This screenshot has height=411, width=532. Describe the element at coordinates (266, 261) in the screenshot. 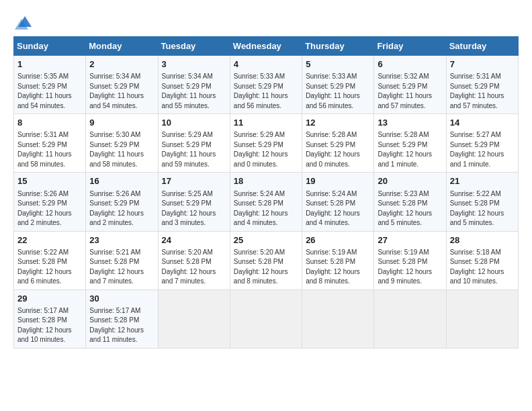

I see `calendar-week-4: 22Sunrise: 5:22 AMSunset: 5:28 PMDayligh…` at that location.